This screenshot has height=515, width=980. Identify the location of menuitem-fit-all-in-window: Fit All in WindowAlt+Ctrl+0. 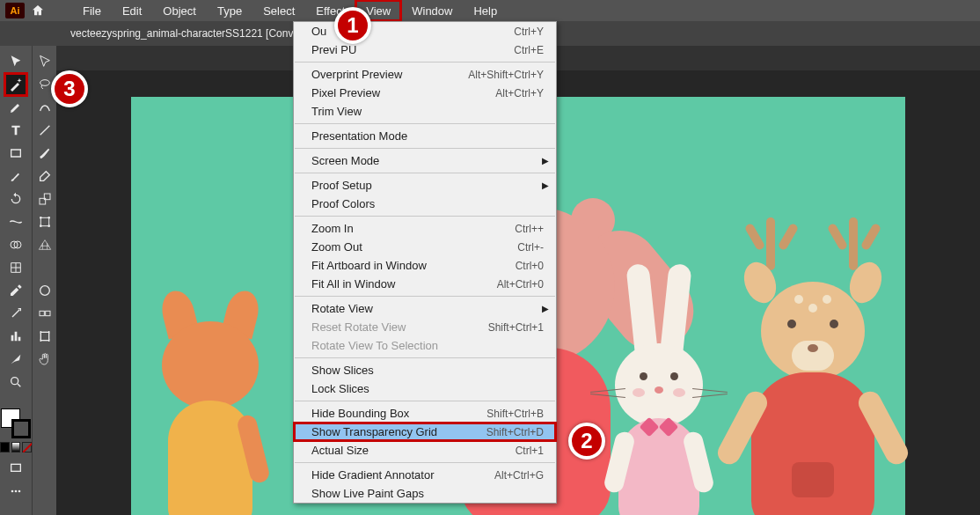
(425, 283).